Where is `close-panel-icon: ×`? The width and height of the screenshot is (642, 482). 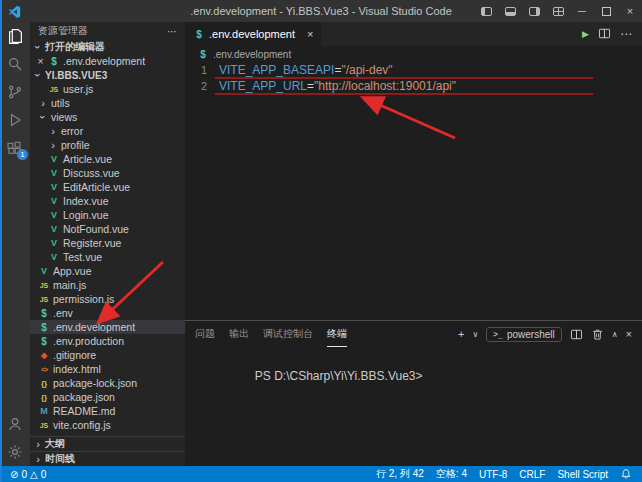 close-panel-icon: × is located at coordinates (629, 334).